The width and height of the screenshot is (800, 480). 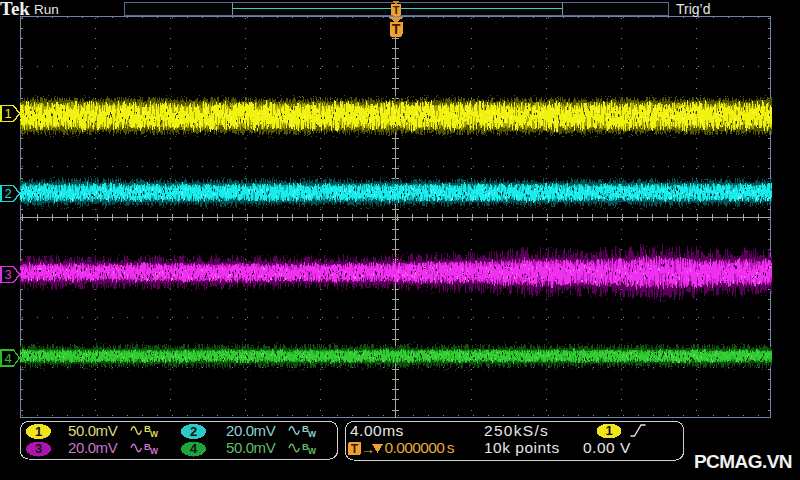 I want to click on svg-text: 3, so click(x=8, y=274).